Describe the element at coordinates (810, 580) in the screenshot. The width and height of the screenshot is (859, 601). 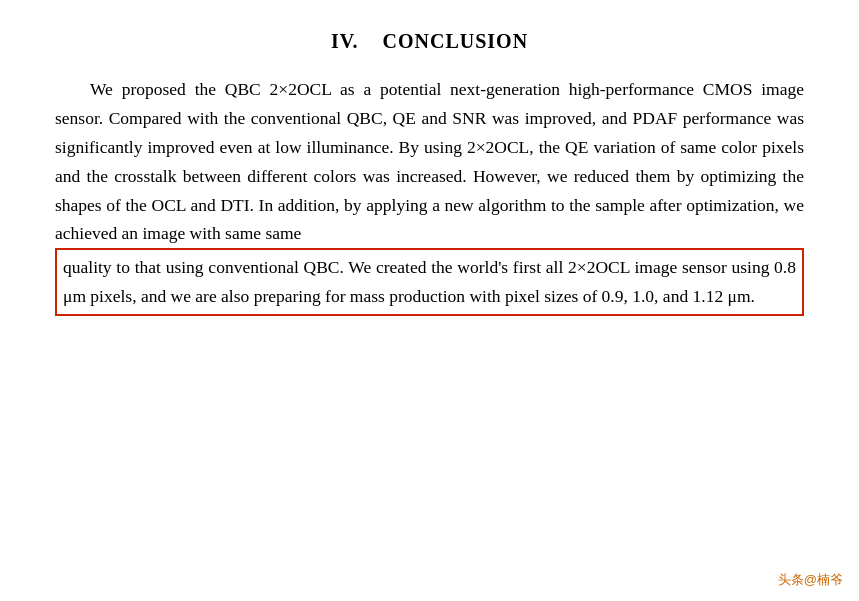
I see `watermark: 头条@楠爷` at that location.